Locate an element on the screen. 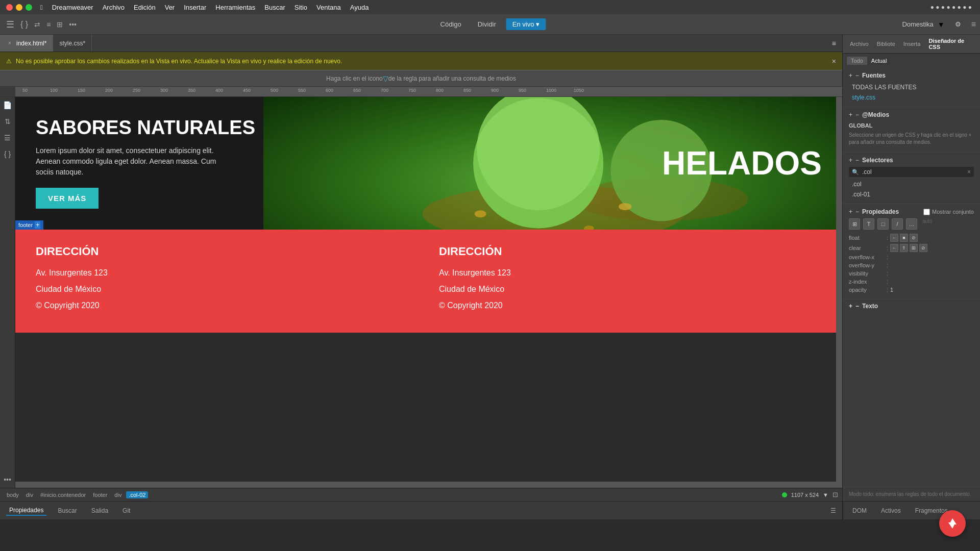 The width and height of the screenshot is (980, 551). codigo-btn: Código is located at coordinates (451, 24).